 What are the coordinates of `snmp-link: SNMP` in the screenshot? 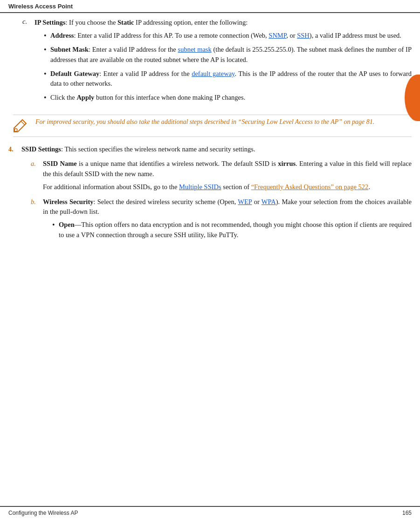 It's located at (277, 35).